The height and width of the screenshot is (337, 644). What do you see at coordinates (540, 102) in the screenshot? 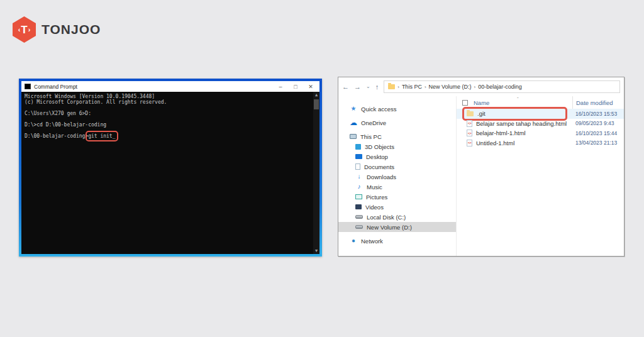
I see `column-headers: Name ˆ Date modified` at bounding box center [540, 102].